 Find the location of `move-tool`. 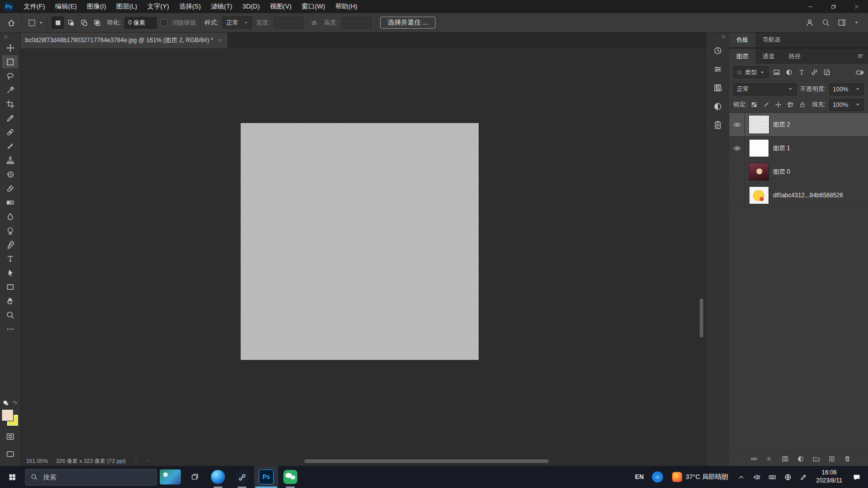

move-tool is located at coordinates (10, 48).